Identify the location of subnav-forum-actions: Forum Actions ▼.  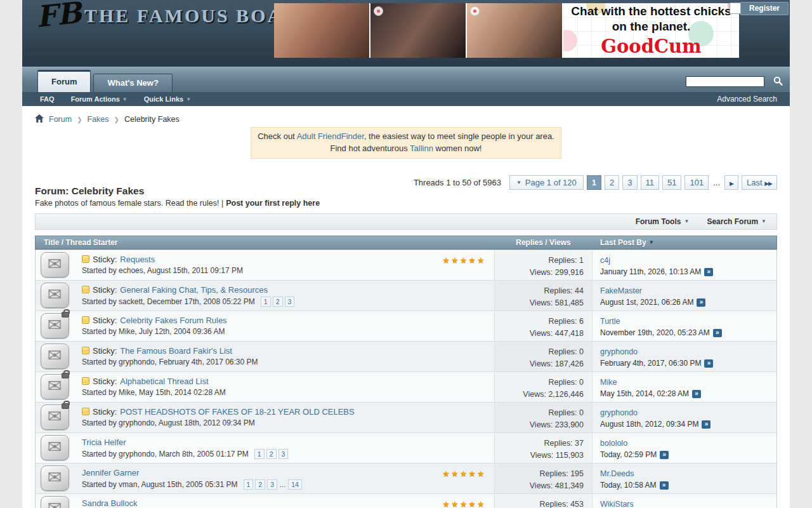
(99, 99).